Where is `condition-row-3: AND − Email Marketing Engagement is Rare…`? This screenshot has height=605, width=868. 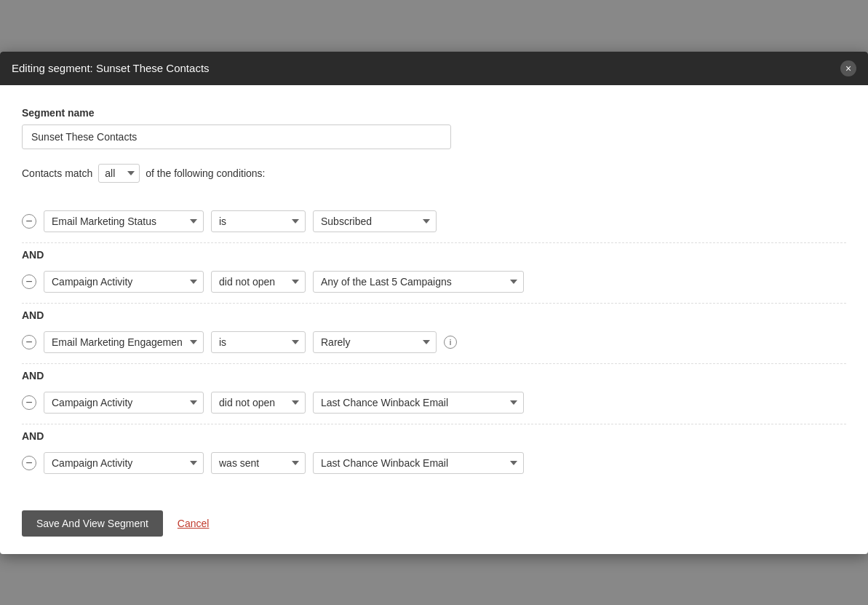
condition-row-3: AND − Email Marketing Engagement is Rare… is located at coordinates (434, 333).